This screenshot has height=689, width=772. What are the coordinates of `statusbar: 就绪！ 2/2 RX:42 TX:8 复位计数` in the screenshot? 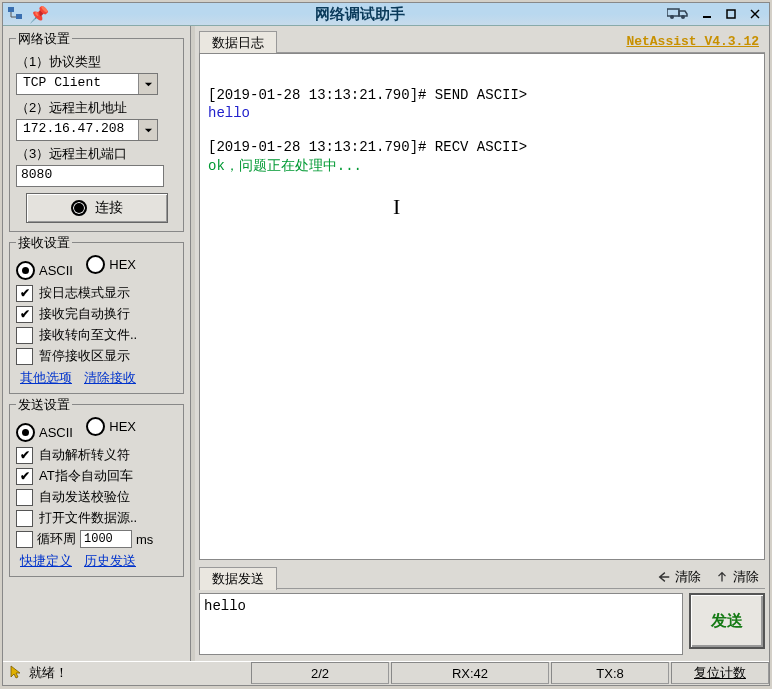 It's located at (386, 672).